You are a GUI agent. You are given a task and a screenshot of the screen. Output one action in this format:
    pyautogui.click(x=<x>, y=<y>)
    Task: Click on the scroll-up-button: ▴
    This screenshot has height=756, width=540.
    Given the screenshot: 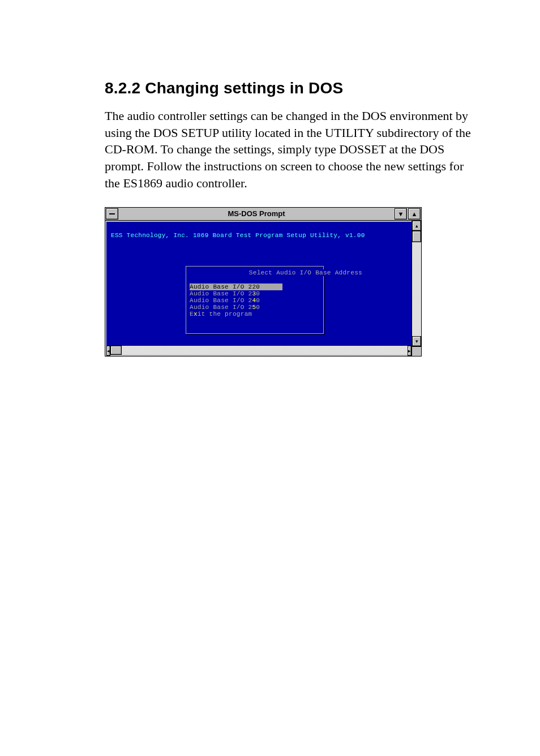 What is the action you would take?
    pyautogui.click(x=417, y=226)
    